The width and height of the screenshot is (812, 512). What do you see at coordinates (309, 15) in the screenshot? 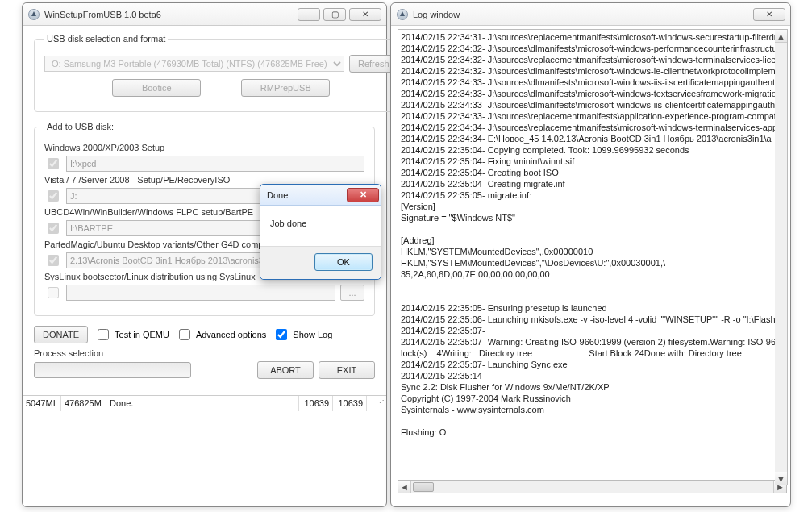
I see `minimize-button: —` at bounding box center [309, 15].